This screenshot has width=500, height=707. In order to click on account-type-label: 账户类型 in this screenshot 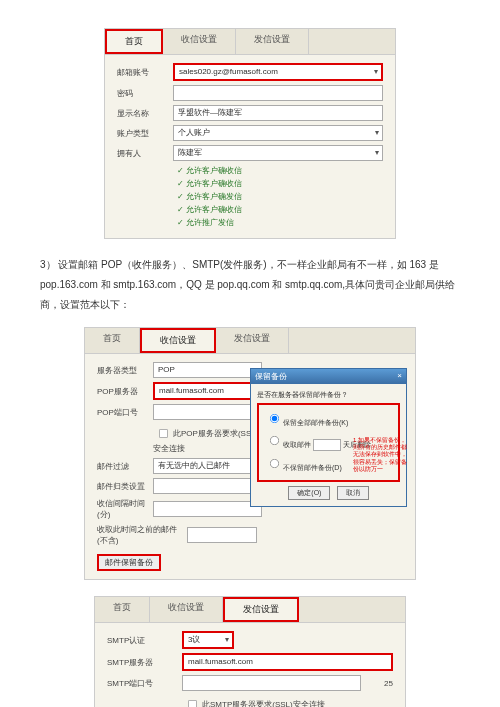, I will do `click(145, 134)`.